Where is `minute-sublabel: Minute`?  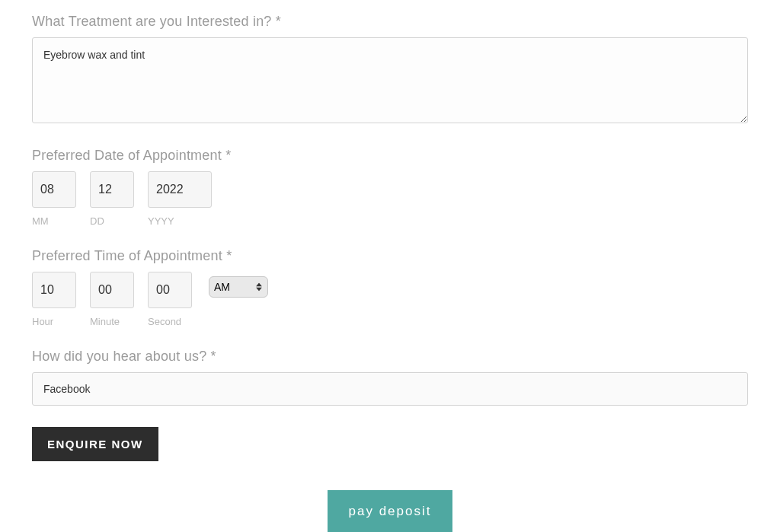
minute-sublabel: Minute is located at coordinates (105, 321).